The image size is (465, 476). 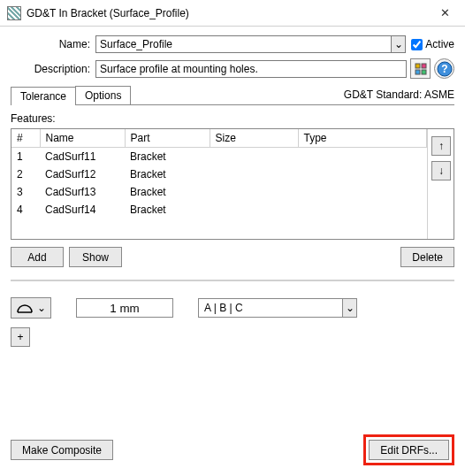 I want to click on col-name: Name, so click(x=82, y=138).